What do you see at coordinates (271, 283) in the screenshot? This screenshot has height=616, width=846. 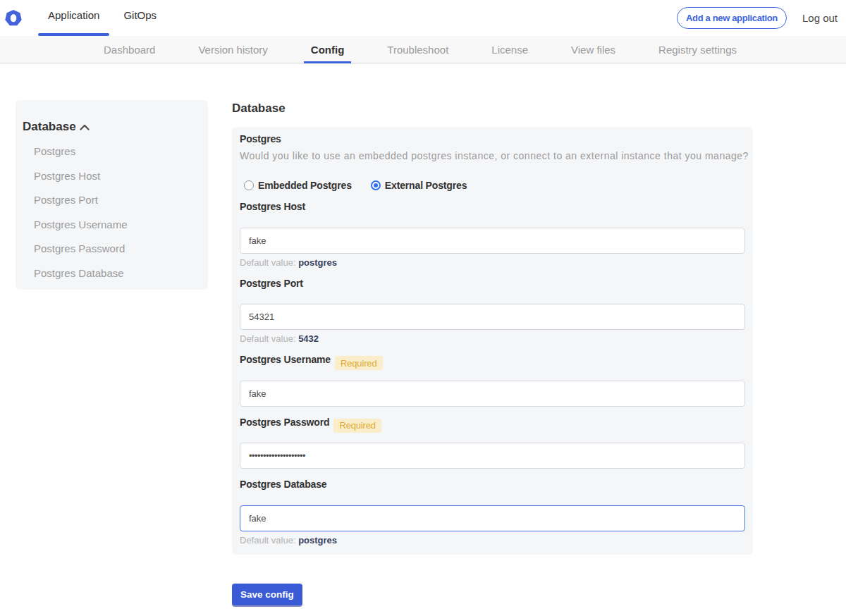 I see `field-label-postgres-port: Postgres Port` at bounding box center [271, 283].